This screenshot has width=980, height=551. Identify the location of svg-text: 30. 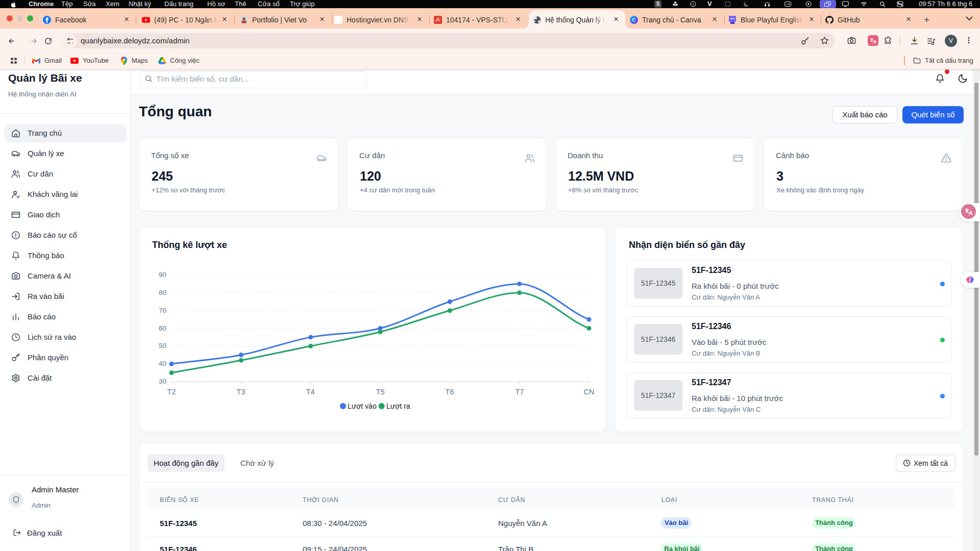
(162, 382).